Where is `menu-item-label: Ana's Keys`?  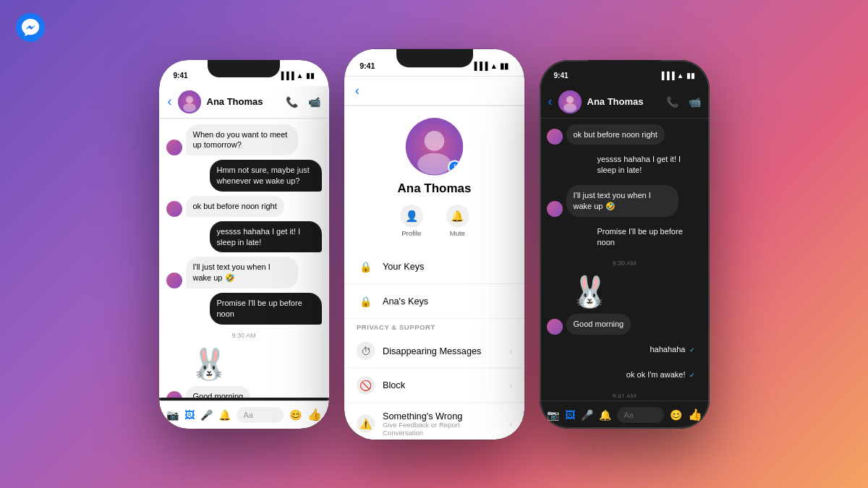
menu-item-label: Ana's Keys is located at coordinates (447, 301).